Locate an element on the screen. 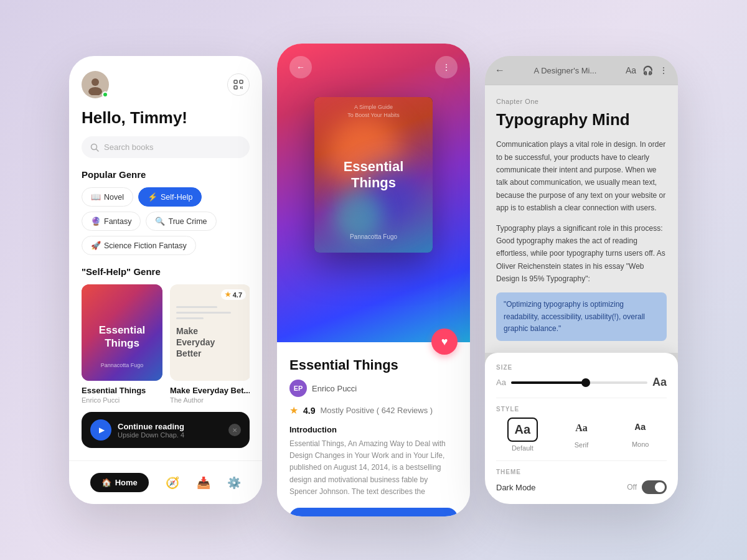  style-serif-option: Aa Serif is located at coordinates (581, 434).